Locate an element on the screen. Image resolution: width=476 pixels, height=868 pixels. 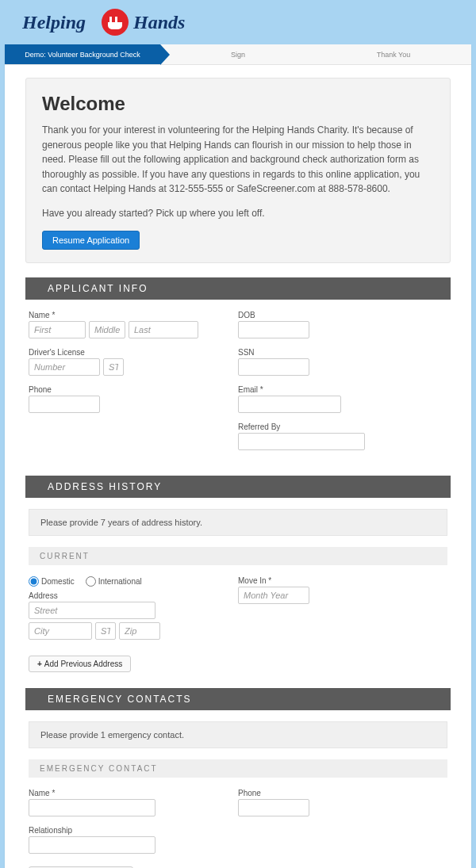
ssn-input is located at coordinates (274, 367).